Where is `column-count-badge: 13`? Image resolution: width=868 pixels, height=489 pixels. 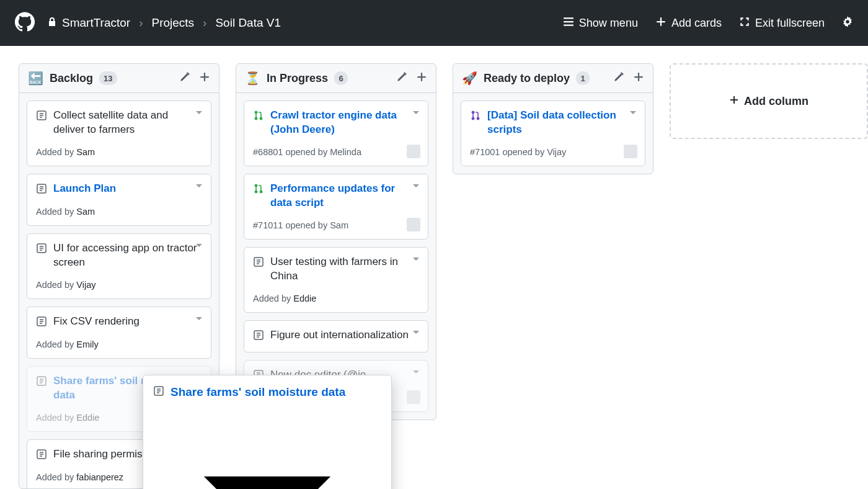 column-count-badge: 13 is located at coordinates (108, 78).